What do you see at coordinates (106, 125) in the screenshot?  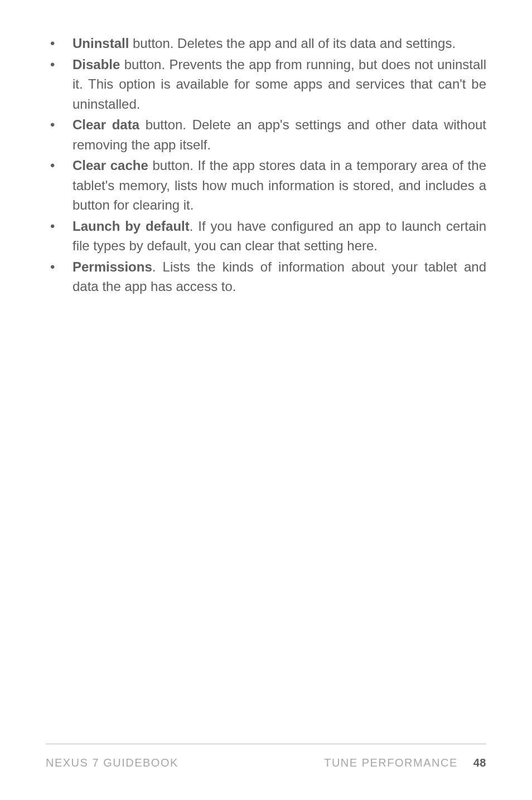 I see `list-item-term: Clear data` at bounding box center [106, 125].